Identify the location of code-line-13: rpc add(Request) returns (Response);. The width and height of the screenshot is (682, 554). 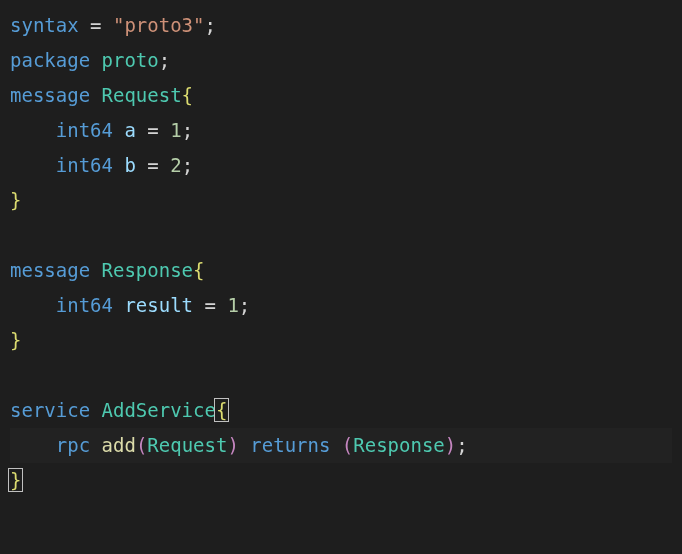
(341, 446).